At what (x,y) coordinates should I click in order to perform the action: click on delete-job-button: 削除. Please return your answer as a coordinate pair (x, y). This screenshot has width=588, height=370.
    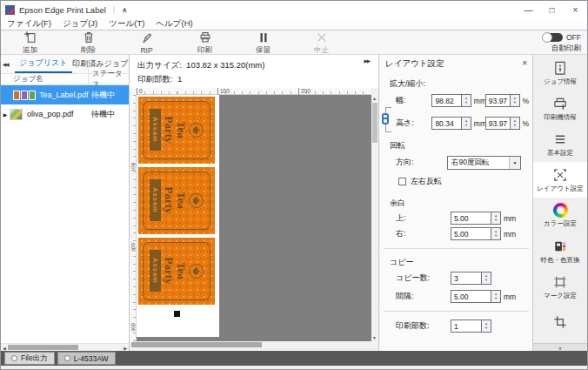
    Looking at the image, I should click on (89, 43).